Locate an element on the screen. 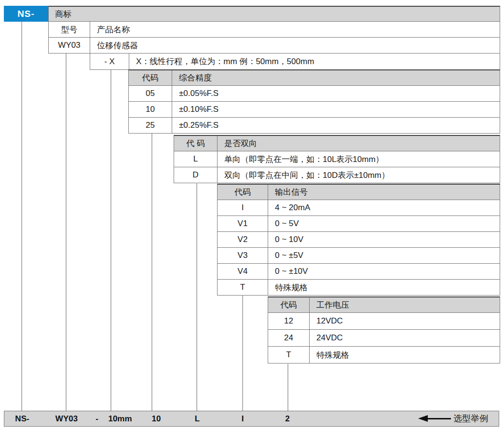  example-segment: 2 is located at coordinates (287, 418).